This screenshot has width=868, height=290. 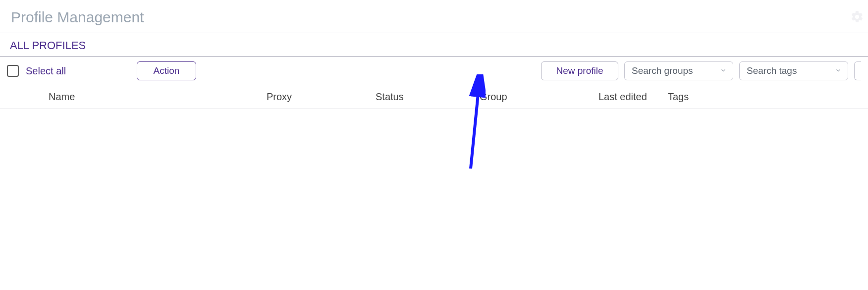 What do you see at coordinates (858, 71) in the screenshot?
I see `trailing-control-stub` at bounding box center [858, 71].